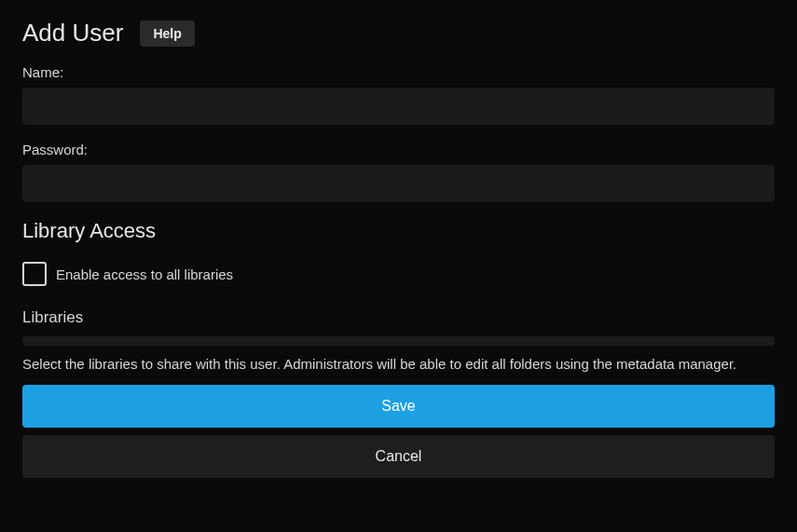 The image size is (797, 532). Describe the element at coordinates (144, 274) in the screenshot. I see `enable-all-libraries-label: Enable access to all libraries` at that location.